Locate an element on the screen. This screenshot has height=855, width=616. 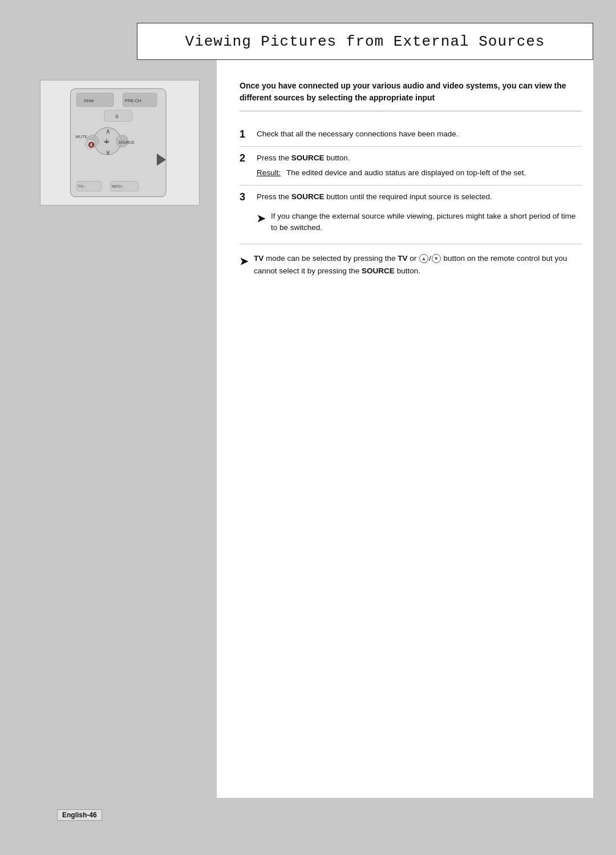
result-text: The edited device and audio status are d… is located at coordinates (406, 173).